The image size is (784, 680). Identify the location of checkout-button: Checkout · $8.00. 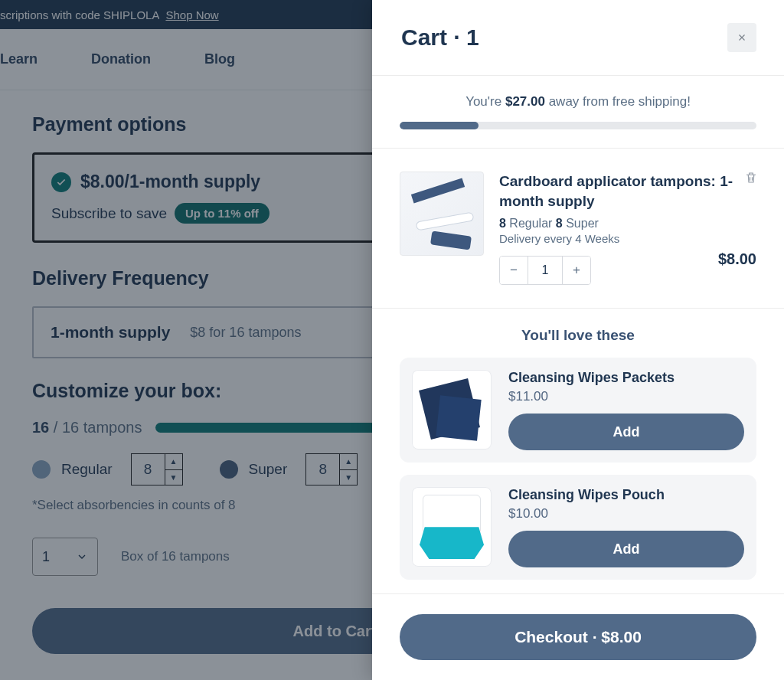
(578, 637).